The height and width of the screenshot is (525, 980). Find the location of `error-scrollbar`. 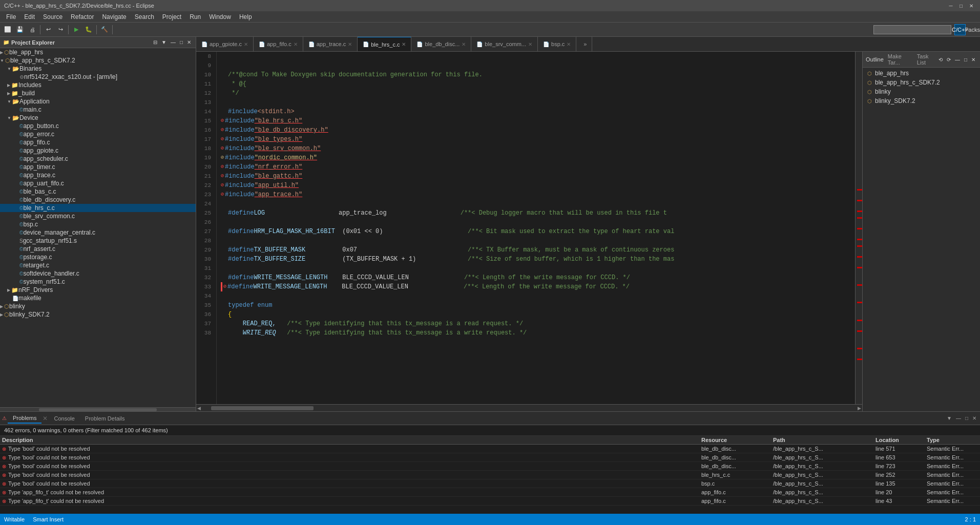

error-scrollbar is located at coordinates (859, 228).